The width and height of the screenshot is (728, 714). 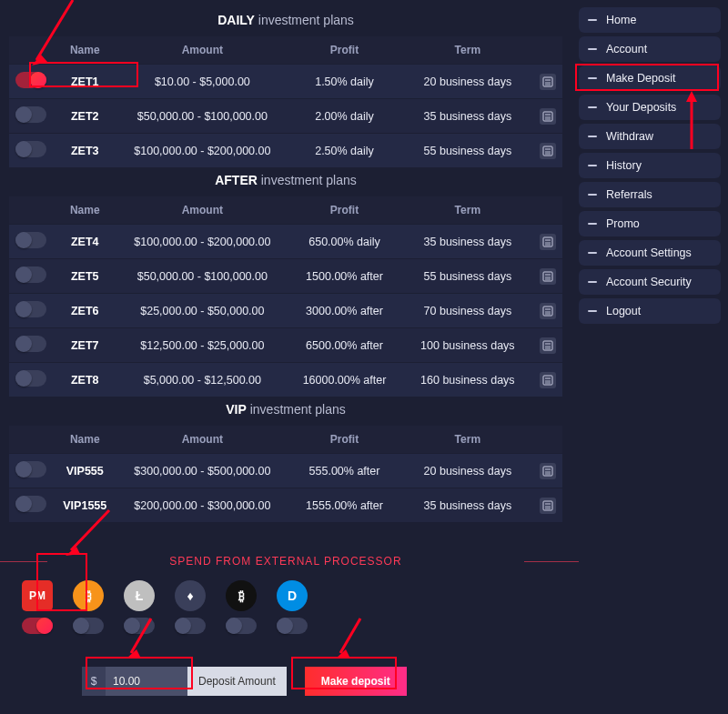 What do you see at coordinates (344, 471) in the screenshot?
I see `plan-profit: 555.00% after` at bounding box center [344, 471].